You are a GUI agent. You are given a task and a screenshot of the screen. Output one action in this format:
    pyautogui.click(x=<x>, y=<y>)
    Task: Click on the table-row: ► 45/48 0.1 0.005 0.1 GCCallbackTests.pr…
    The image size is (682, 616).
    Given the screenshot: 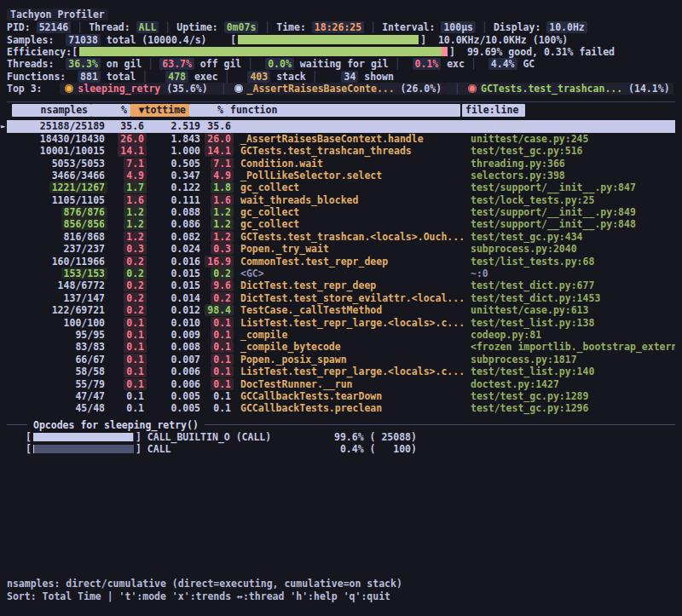 What is the action you would take?
    pyautogui.click(x=341, y=408)
    